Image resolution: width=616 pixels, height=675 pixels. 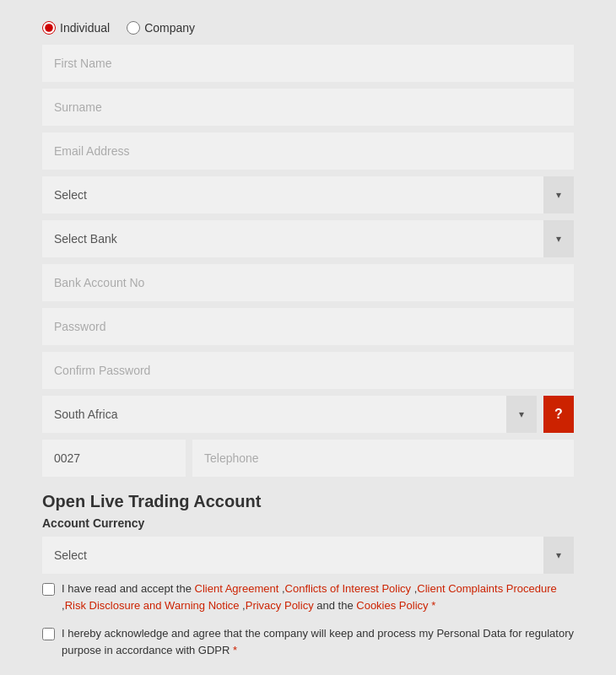 I want to click on account-type-radio-group: Individual Company, so click(x=308, y=28).